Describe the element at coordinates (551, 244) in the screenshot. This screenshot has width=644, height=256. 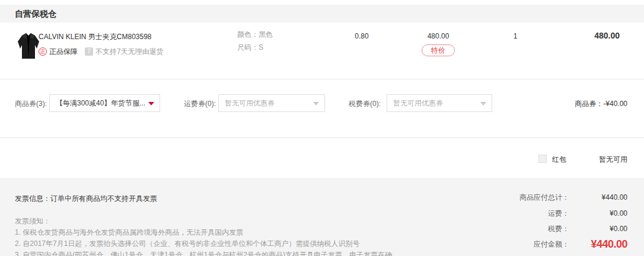
I see `payable-total-label: 应付金额：` at that location.